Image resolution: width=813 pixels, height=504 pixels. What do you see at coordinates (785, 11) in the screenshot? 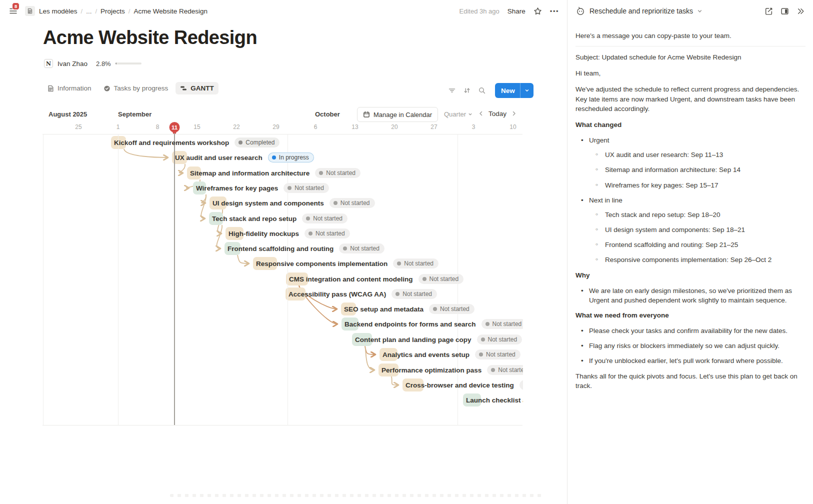
I see `sidebar-toggle-icon` at bounding box center [785, 11].